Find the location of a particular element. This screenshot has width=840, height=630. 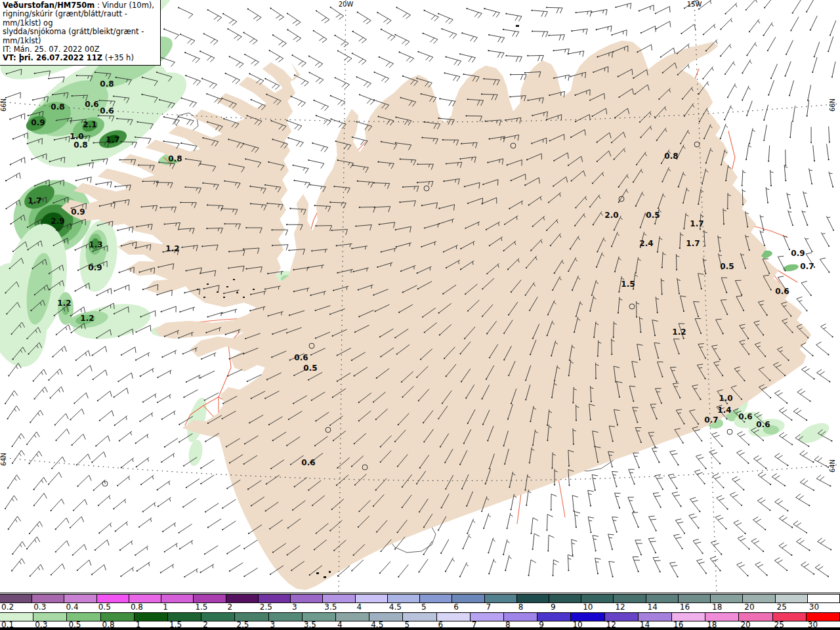

info-line-2: rigning/skúrir (grænt/blátt/rautt - mm/1… is located at coordinates (80, 18).